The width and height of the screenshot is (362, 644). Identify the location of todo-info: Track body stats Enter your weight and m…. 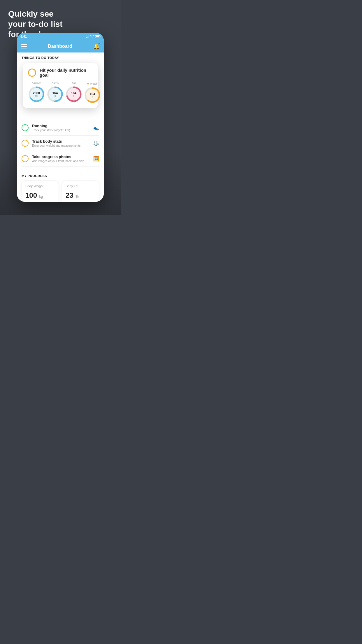
(61, 143).